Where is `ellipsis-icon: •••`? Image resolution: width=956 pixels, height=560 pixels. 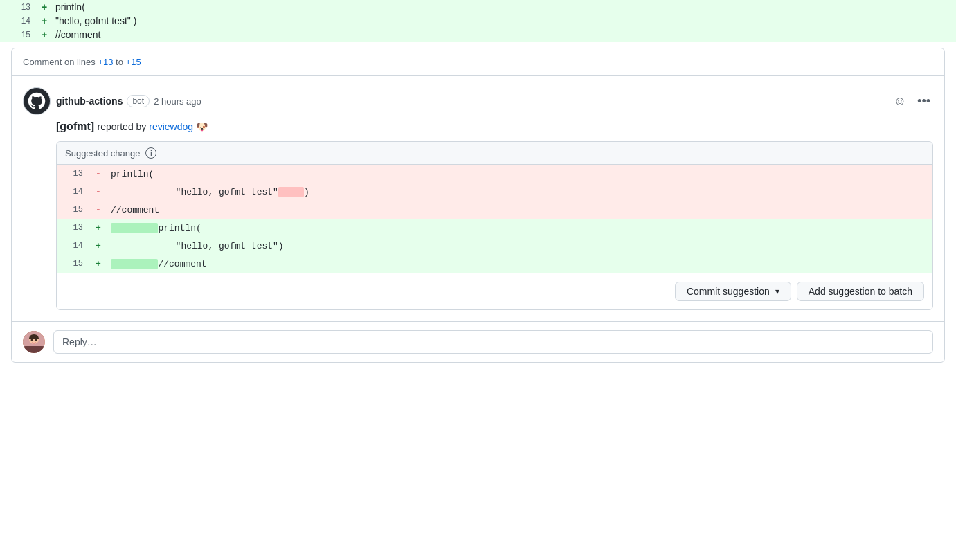 ellipsis-icon: ••• is located at coordinates (923, 101).